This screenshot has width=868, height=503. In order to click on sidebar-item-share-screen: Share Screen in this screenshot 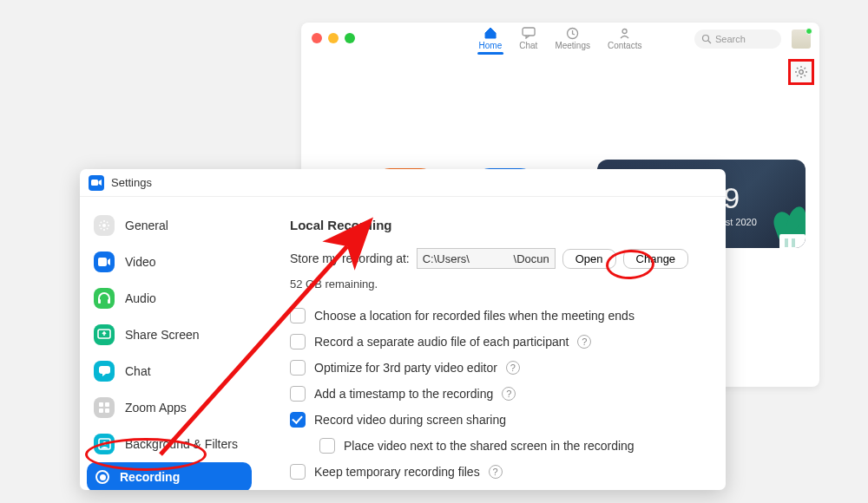, I will do `click(169, 335)`.